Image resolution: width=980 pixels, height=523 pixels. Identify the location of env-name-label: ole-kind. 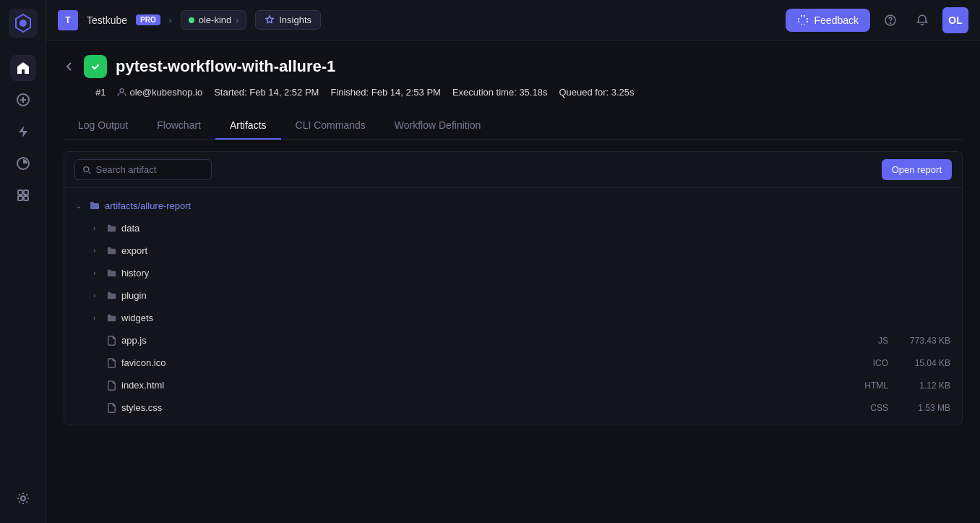
(215, 20).